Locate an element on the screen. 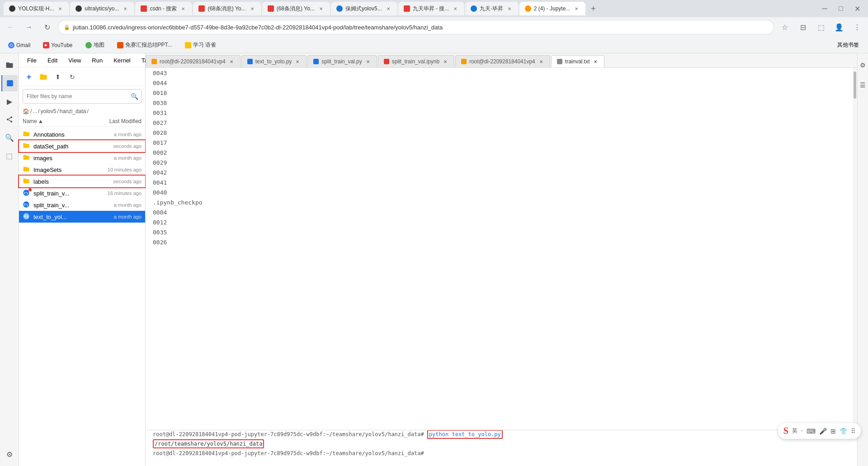  tab-yolo: YOLO实现·H... ✕ is located at coordinates (36, 9).